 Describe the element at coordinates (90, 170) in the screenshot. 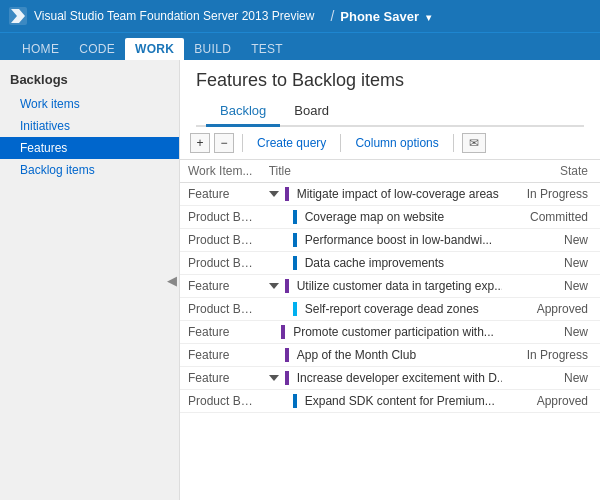

I see `sidebar-item-backlog-items: Backlog items` at that location.